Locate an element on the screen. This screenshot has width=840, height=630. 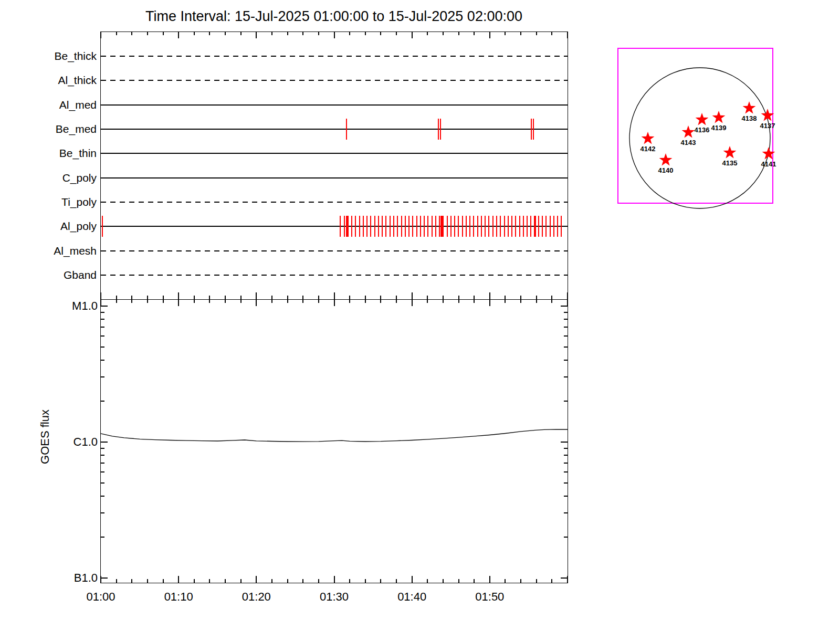
active-region-label-4136: 4136 is located at coordinates (702, 130).